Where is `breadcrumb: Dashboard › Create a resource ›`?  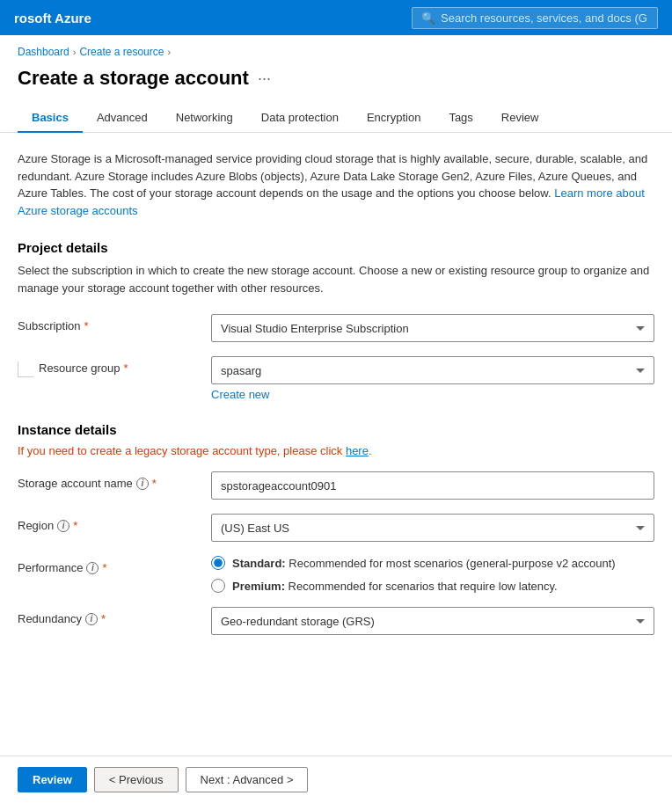
breadcrumb: Dashboard › Create a resource › is located at coordinates (336, 48).